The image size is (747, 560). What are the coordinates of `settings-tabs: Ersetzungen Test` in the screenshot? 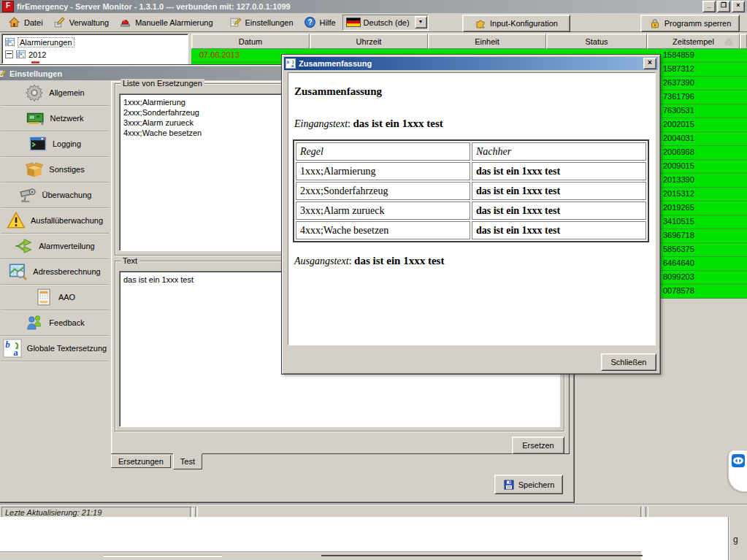 It's located at (156, 461).